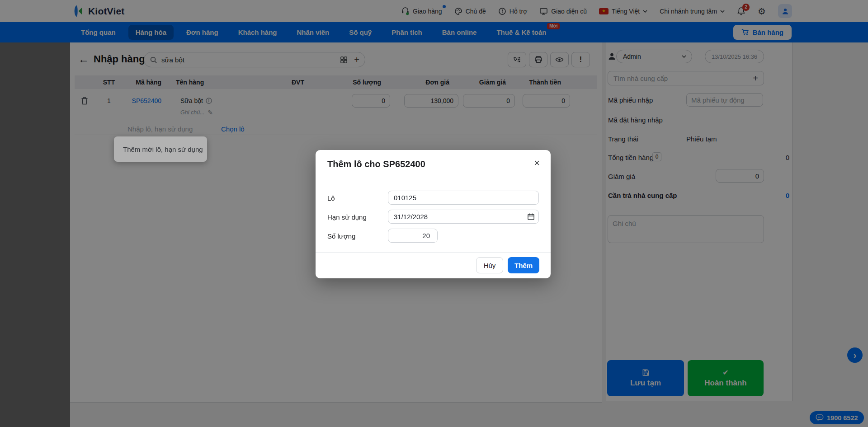  Describe the element at coordinates (531, 217) in the screenshot. I see `calendar-icon` at that location.